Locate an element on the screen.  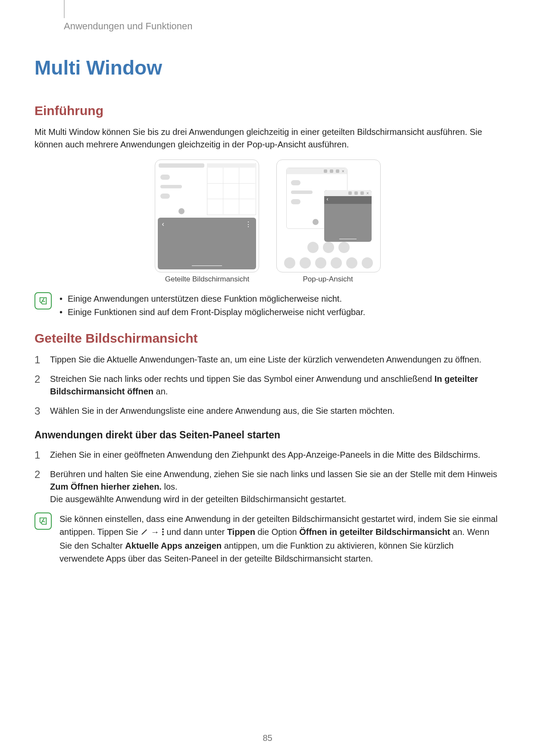
edge-steps: Ziehen Sie in einer geöffneten Anwendung… is located at coordinates (267, 477).